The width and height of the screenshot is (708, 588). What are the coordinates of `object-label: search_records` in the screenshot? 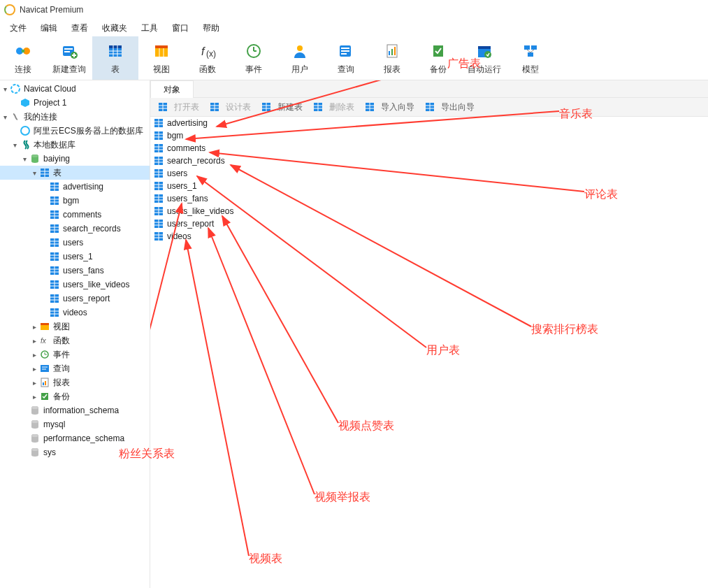 It's located at (196, 161).